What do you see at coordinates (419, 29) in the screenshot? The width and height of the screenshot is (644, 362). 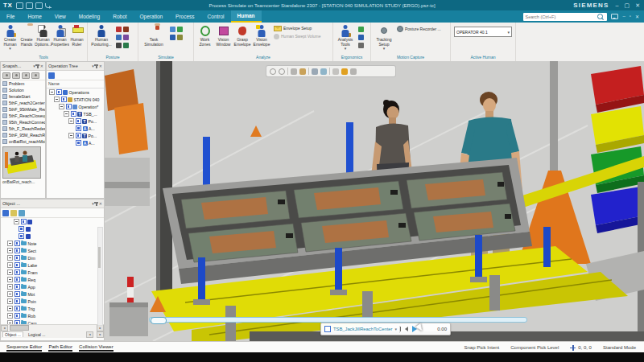 I see `posture-recorder-button: Posture Recorder ...` at bounding box center [419, 29].